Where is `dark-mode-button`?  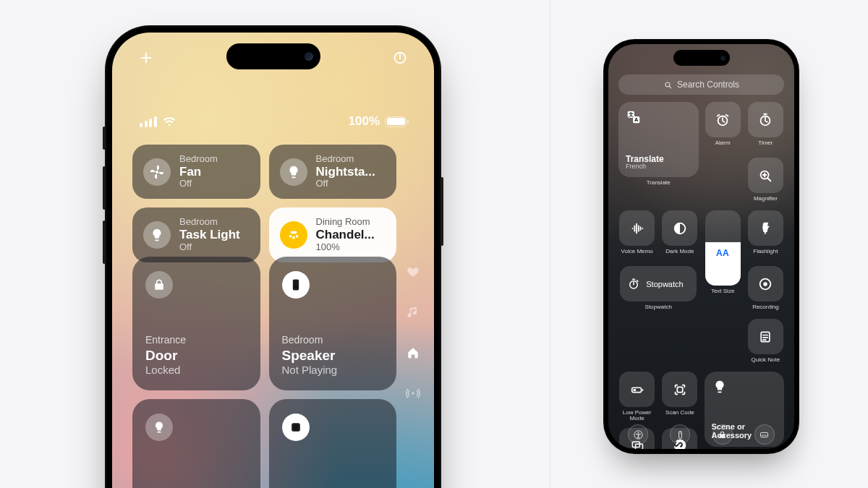
dark-mode-button is located at coordinates (680, 228).